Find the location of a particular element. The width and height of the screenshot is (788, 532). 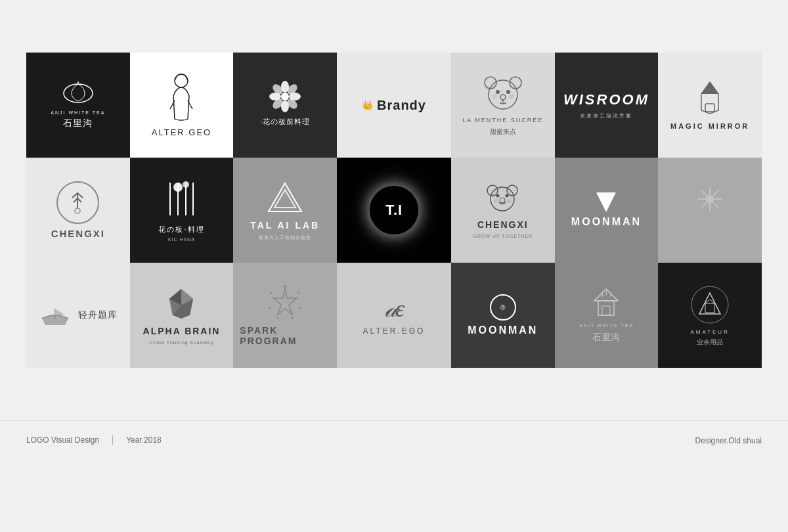

la-menthe-text-cn: 甜蜜来点 is located at coordinates (503, 132).